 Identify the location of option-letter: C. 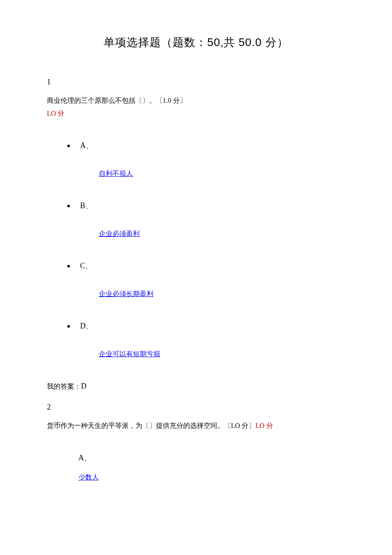
(83, 266).